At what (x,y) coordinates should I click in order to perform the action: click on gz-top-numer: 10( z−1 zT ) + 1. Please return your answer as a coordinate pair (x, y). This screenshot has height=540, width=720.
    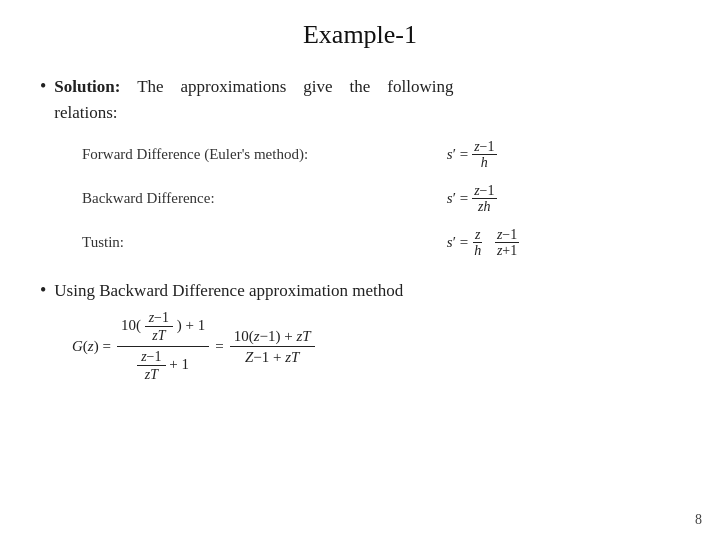
    Looking at the image, I should click on (163, 328).